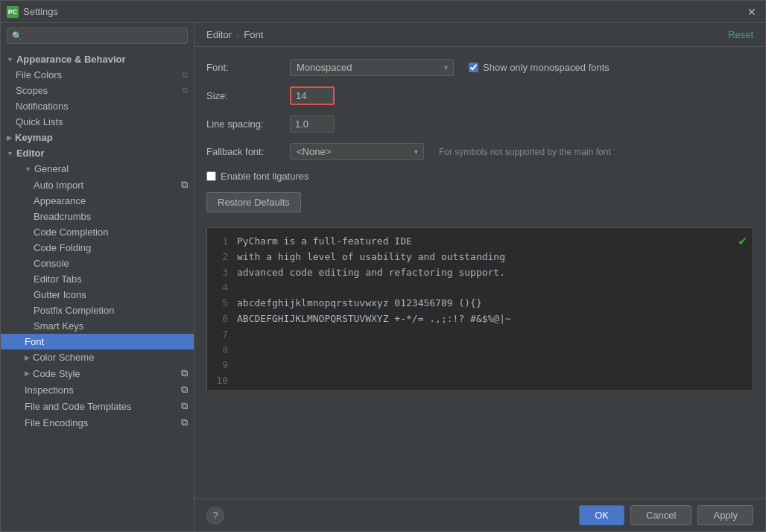 Image resolution: width=766 pixels, height=532 pixels. What do you see at coordinates (357, 152) in the screenshot?
I see `fallback-select: <None>` at bounding box center [357, 152].